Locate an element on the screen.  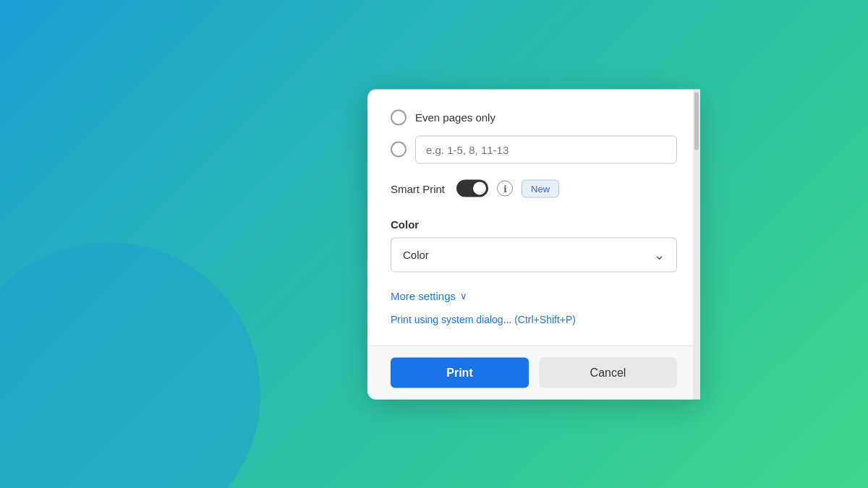
scrollbar is located at coordinates (697, 244).